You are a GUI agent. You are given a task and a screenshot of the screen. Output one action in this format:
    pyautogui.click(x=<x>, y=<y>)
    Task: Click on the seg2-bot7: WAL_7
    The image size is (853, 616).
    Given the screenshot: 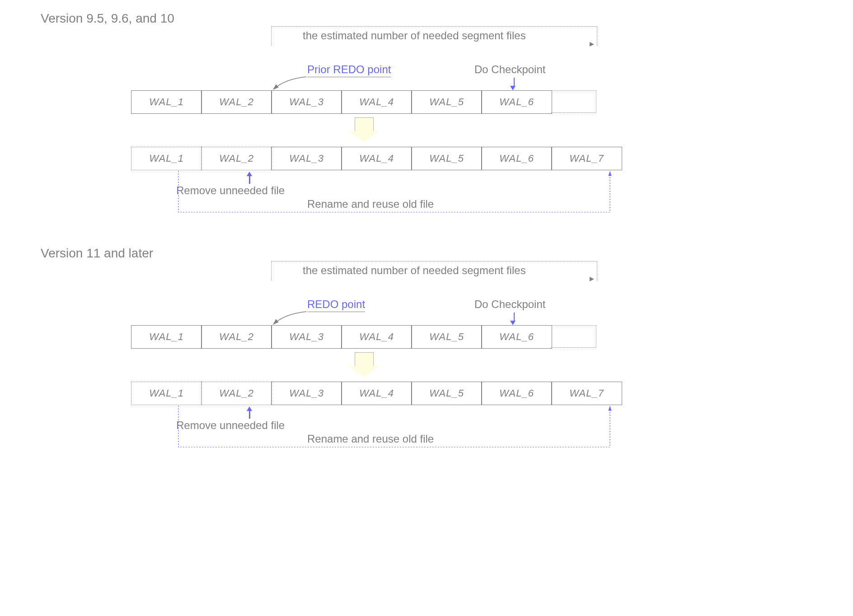 What is the action you would take?
    pyautogui.click(x=586, y=393)
    